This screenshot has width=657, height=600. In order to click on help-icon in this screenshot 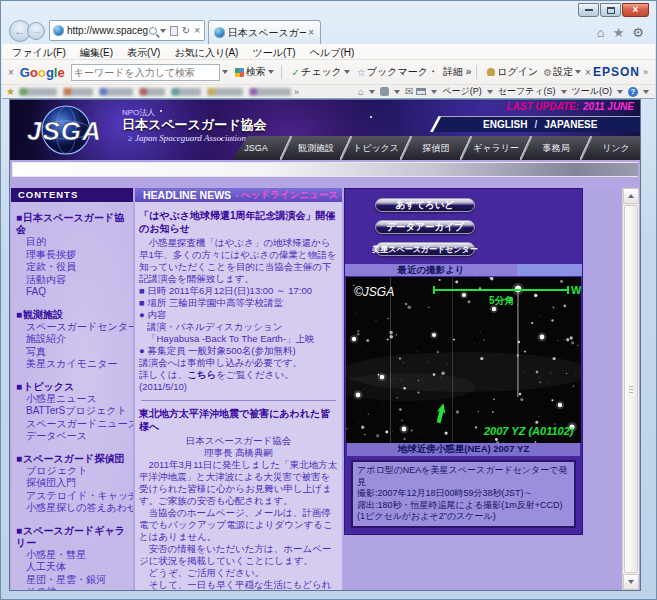, I will do `click(633, 92)`.